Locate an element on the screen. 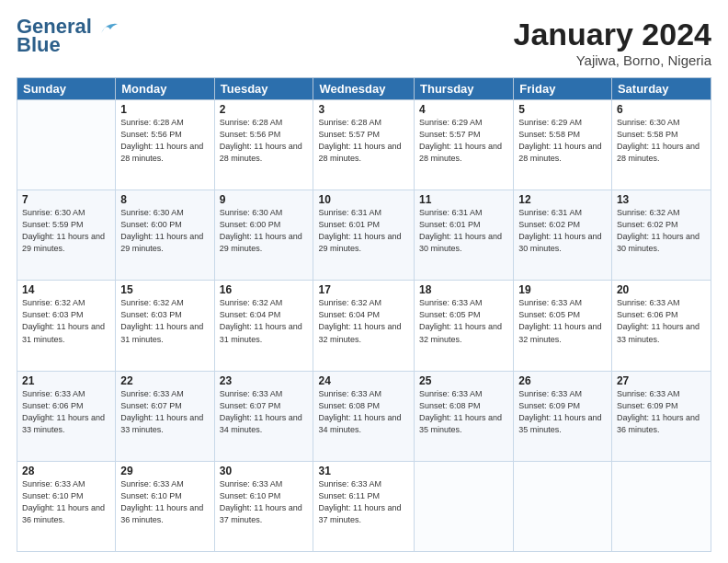 The image size is (728, 563). day-number: 5 is located at coordinates (563, 109).